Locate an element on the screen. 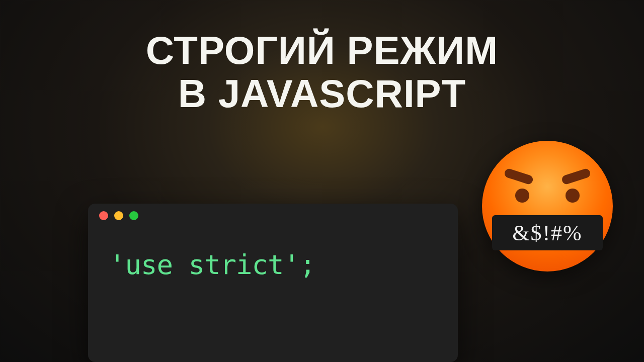 Image resolution: width=644 pixels, height=362 pixels. maximize-icon is located at coordinates (134, 216).